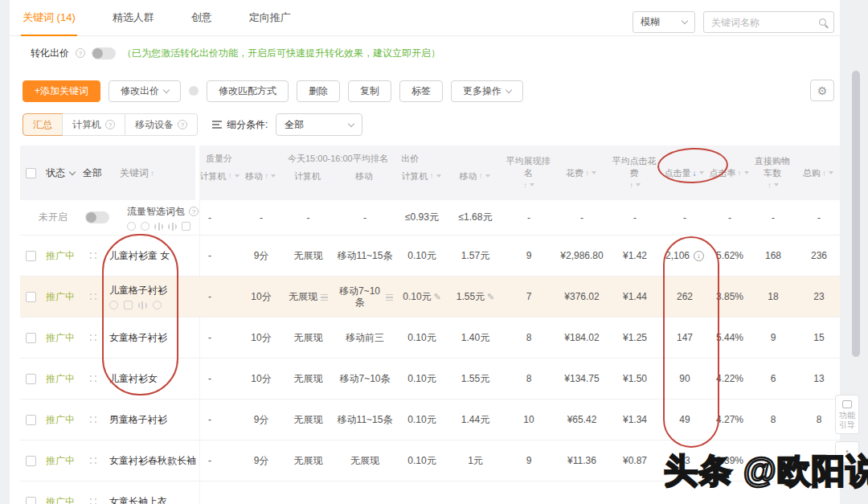 The image size is (868, 504). What do you see at coordinates (817, 173) in the screenshot?
I see `header-col: 总购↑` at bounding box center [817, 173].